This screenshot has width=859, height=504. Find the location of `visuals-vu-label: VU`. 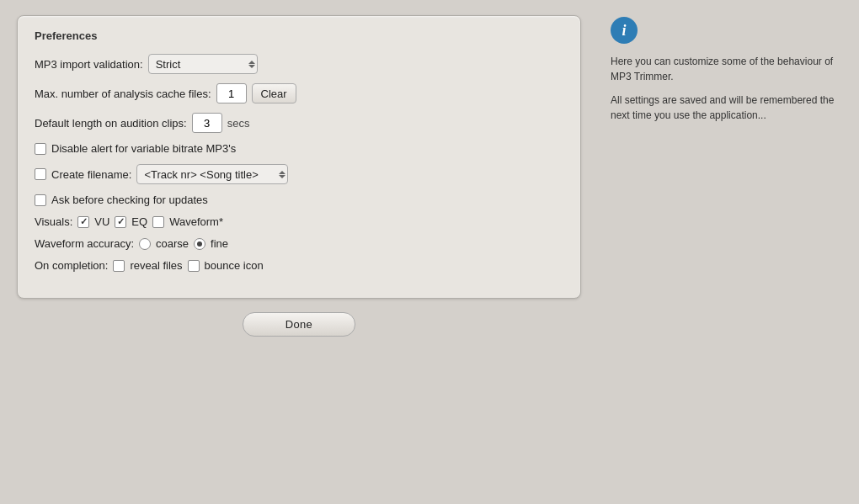

visuals-vu-label: VU is located at coordinates (102, 222).